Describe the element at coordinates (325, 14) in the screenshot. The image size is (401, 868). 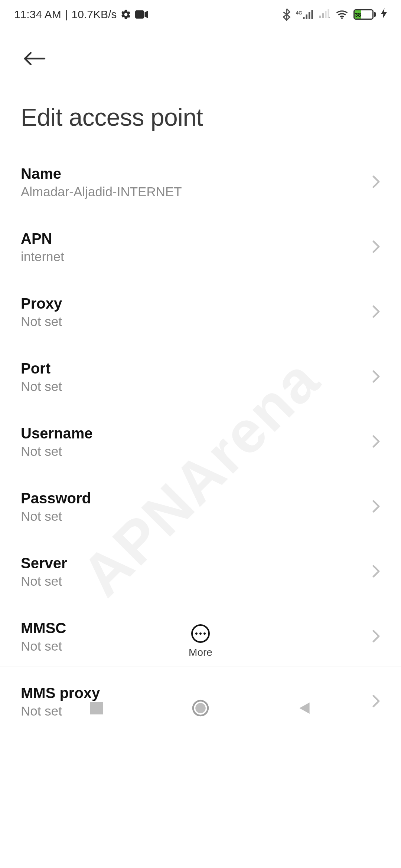
I see `signal-secondary-icon: x` at that location.